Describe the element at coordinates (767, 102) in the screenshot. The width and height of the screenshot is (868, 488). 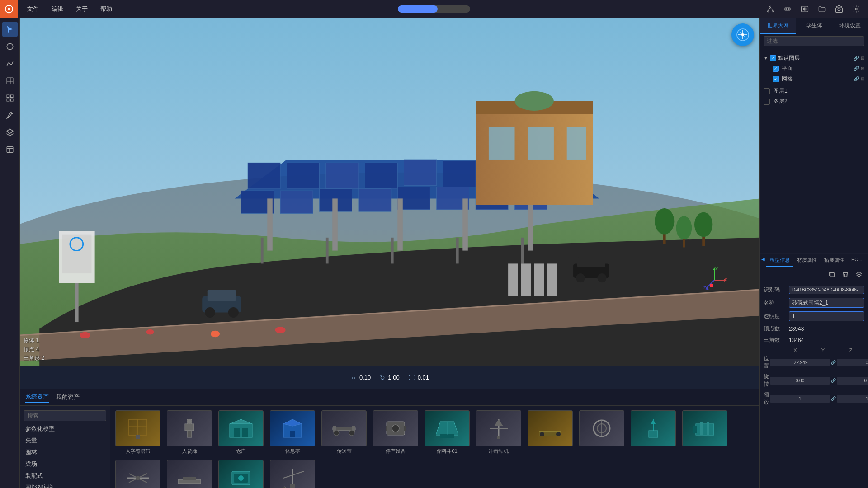
I see `layer2-checkbox` at that location.